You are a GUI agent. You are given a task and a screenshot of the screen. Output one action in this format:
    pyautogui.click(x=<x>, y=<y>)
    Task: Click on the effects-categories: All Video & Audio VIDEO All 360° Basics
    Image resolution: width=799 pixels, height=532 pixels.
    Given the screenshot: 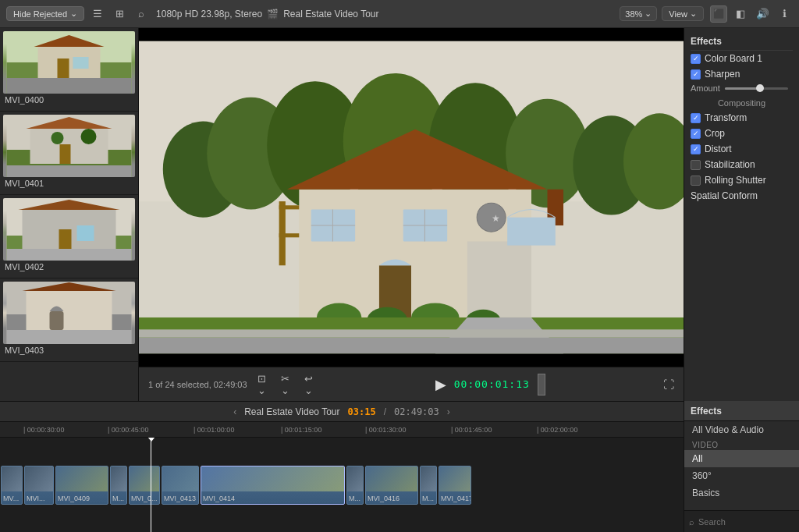 What is the action you would take?
    pyautogui.click(x=741, y=466)
    